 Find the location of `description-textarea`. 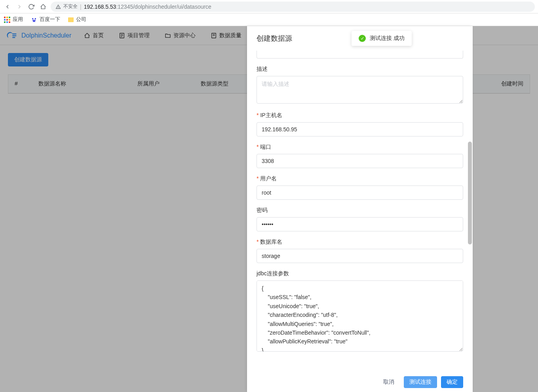

description-textarea is located at coordinates (360, 89).